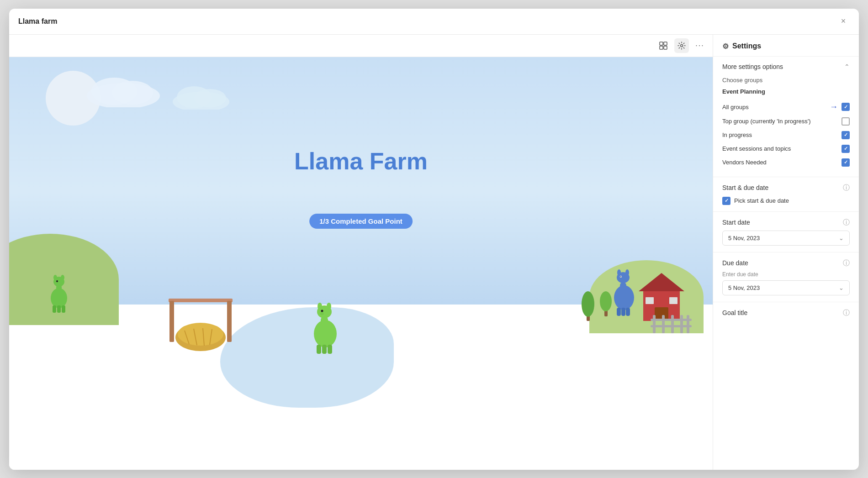  What do you see at coordinates (786, 135) in the screenshot?
I see `group-item-in-progress: In progress` at bounding box center [786, 135].